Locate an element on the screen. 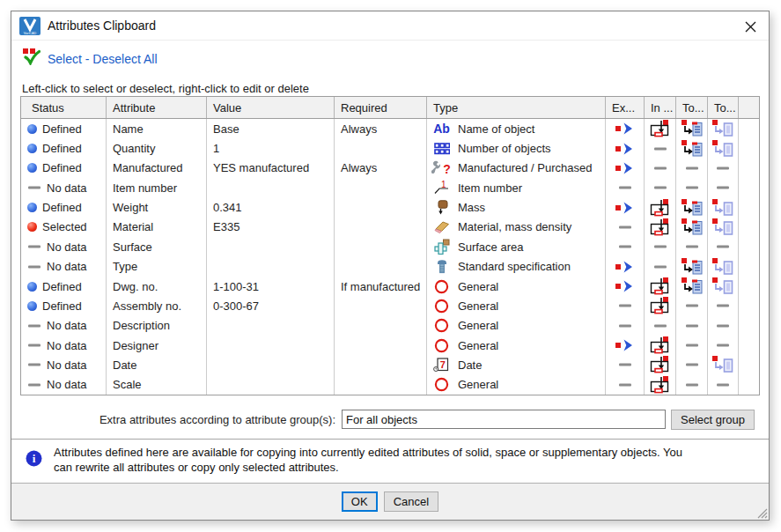 This screenshot has width=781, height=532. value-cell is located at coordinates (271, 247).